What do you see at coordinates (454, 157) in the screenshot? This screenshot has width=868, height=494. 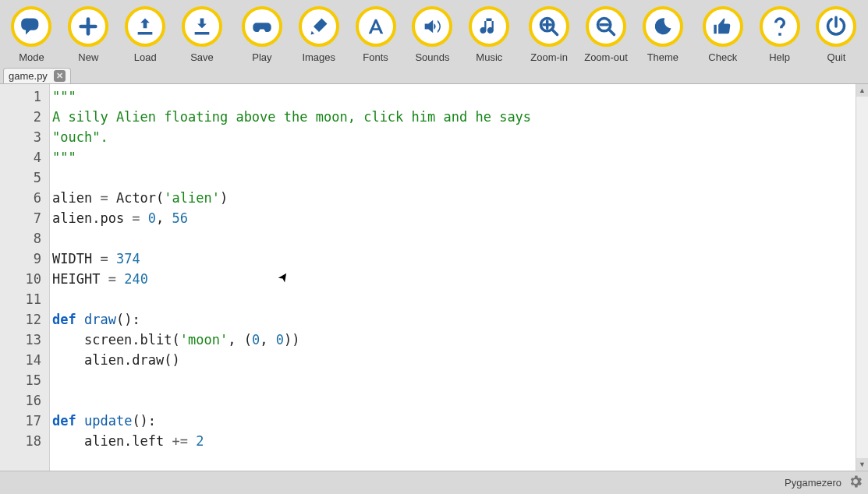 I see `code-line: """` at bounding box center [454, 157].